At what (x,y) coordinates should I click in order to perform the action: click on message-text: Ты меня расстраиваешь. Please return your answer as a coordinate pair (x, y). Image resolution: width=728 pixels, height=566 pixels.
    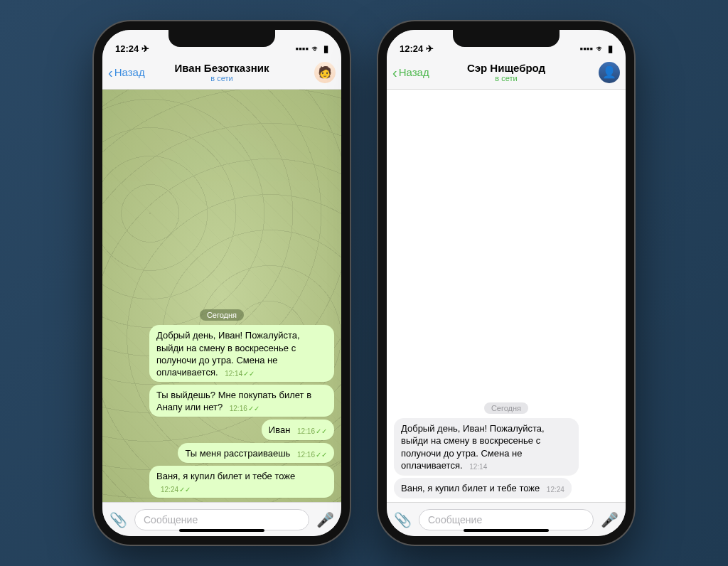
    Looking at the image, I should click on (237, 454).